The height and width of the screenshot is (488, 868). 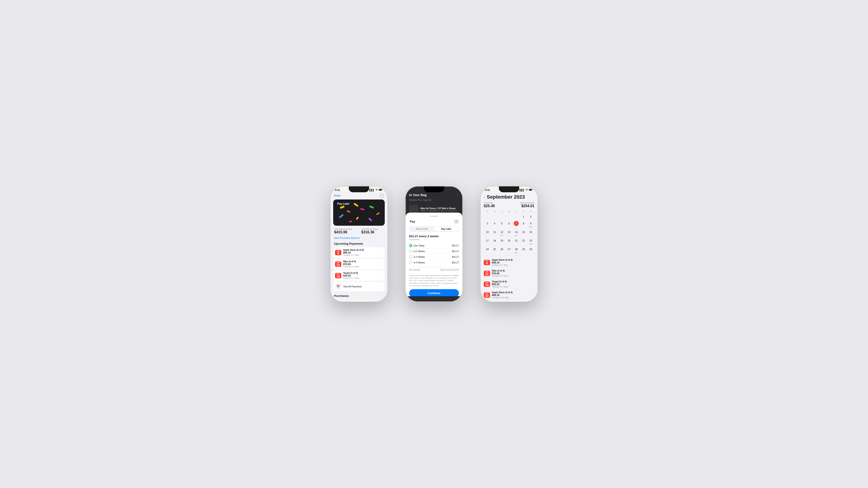 What do you see at coordinates (338, 276) in the screenshot?
I see `sep-day-3: 14` at bounding box center [338, 276].